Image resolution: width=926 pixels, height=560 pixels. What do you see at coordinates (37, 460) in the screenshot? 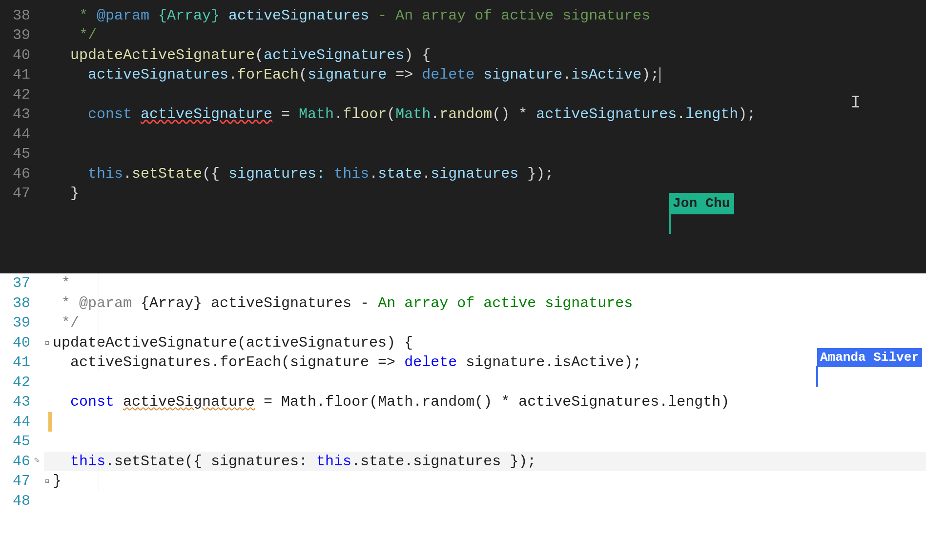
I see `pencil-icon: ✎` at bounding box center [37, 460].